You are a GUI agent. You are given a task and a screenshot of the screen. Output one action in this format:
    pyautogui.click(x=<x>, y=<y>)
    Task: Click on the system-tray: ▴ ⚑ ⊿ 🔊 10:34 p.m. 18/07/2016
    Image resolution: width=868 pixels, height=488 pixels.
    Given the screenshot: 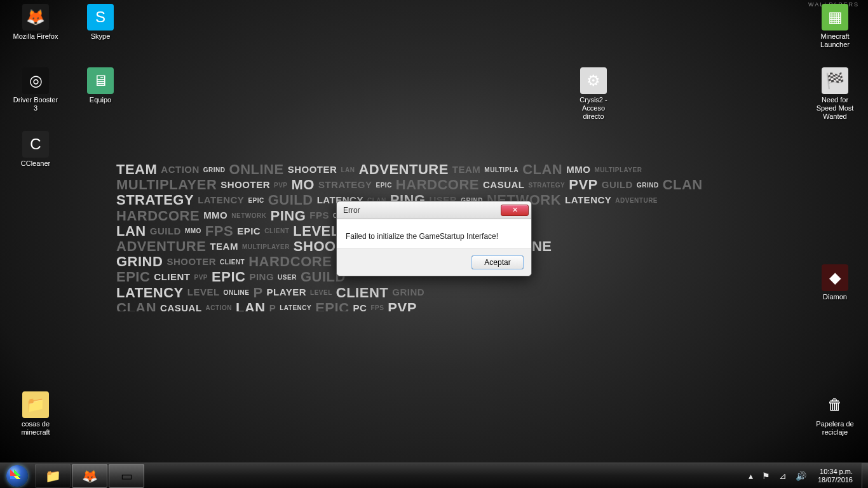 What is the action you would take?
    pyautogui.click(x=802, y=476)
    